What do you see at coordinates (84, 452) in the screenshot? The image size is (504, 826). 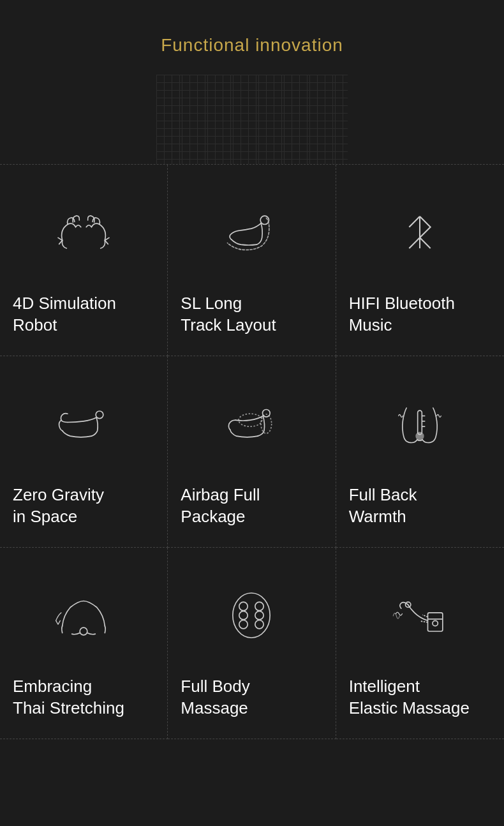 I see `cell-zero-gravity: Zero Gravityin Space` at bounding box center [84, 452].